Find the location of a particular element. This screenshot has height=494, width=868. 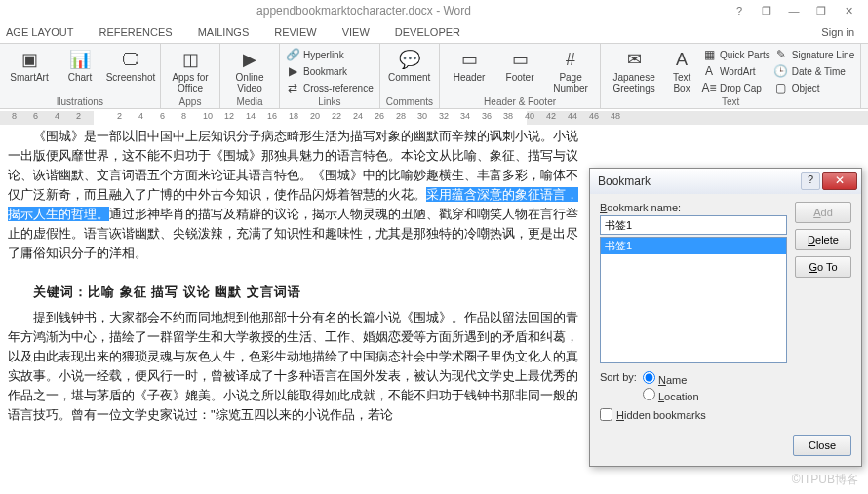

title-bar: appendbookmarktocharacter.docx - Word ? … is located at coordinates (434, 11).